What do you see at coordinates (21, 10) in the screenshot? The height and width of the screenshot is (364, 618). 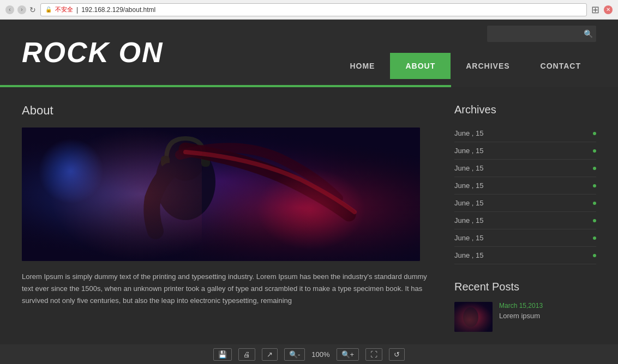 I see `browser-controls: ‹ › ↻` at bounding box center [21, 10].